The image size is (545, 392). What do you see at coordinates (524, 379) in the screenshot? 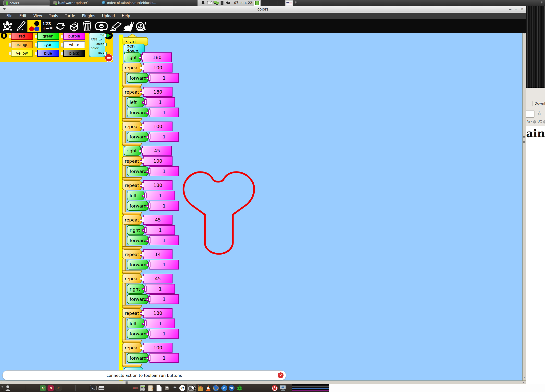
I see `scroll-down-icon: ˅` at bounding box center [524, 379].